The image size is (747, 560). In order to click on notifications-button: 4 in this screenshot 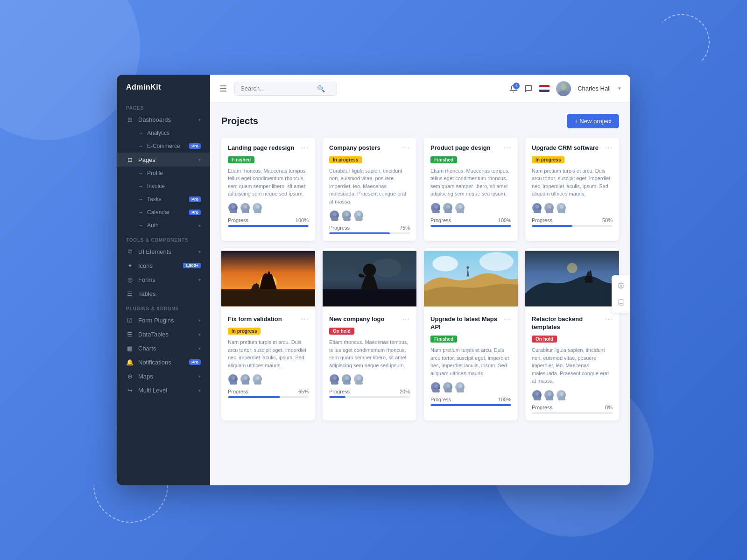, I will do `click(514, 89)`.